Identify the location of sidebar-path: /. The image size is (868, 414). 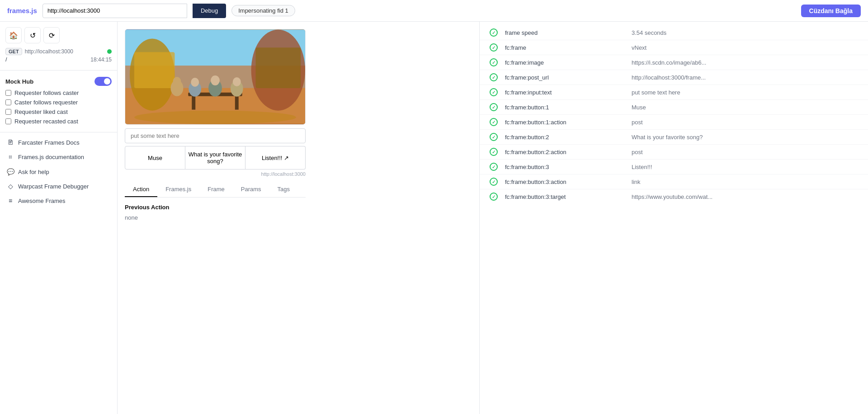
(6, 60).